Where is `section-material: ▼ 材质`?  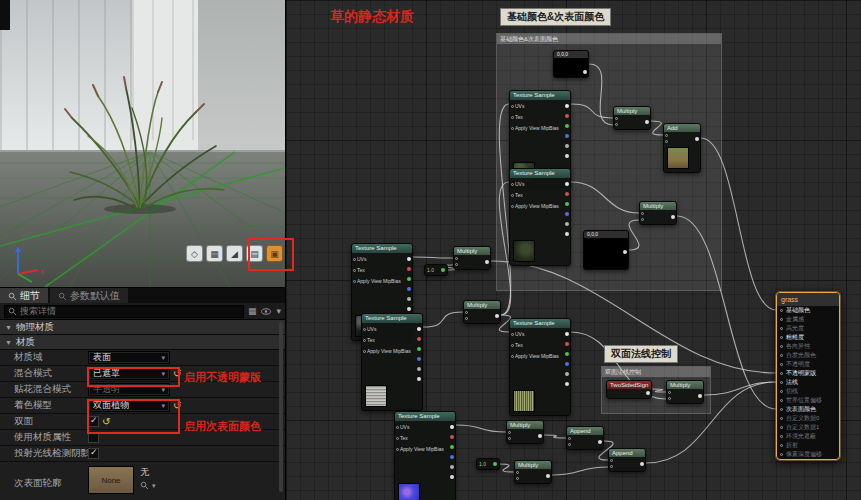 section-material: ▼ 材质 is located at coordinates (142, 342).